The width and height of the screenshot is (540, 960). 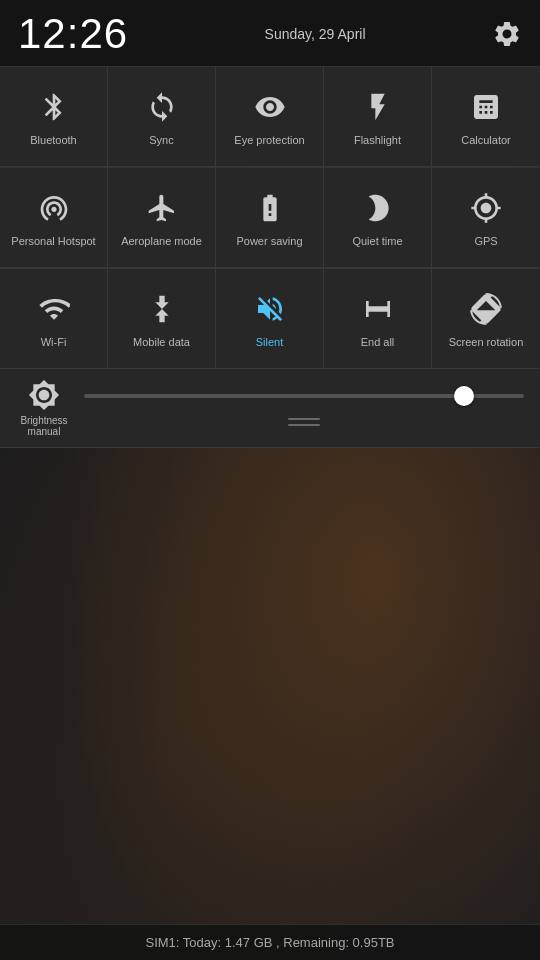 I want to click on tile-sync: Sync, so click(x=162, y=117).